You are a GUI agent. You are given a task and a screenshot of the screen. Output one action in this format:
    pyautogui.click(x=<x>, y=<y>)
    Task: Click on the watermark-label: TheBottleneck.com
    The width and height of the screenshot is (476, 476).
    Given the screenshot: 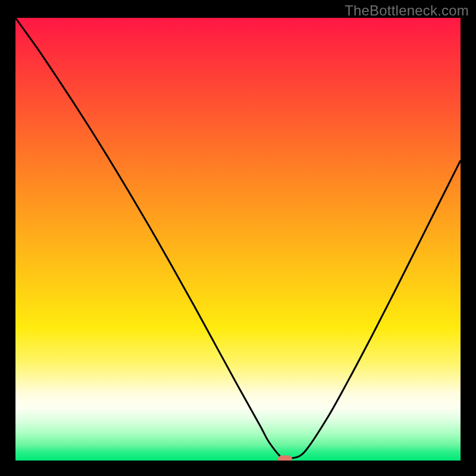 What is the action you would take?
    pyautogui.click(x=407, y=11)
    